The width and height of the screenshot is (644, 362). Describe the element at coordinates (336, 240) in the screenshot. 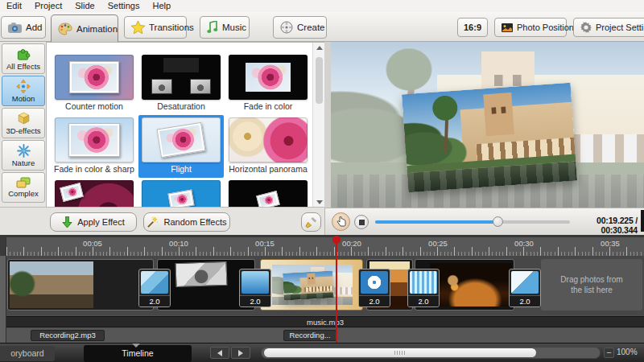

I see `playhead-pin` at that location.